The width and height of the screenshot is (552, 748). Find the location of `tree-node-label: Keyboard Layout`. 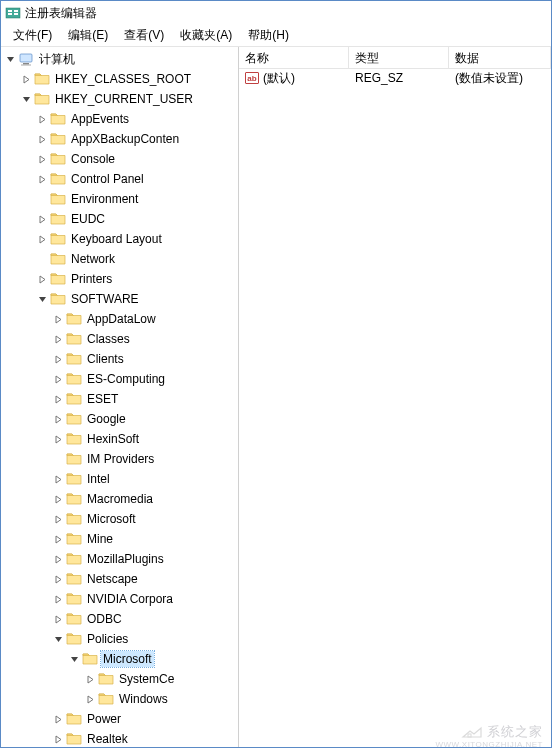

tree-node-label: Keyboard Layout is located at coordinates (116, 239).